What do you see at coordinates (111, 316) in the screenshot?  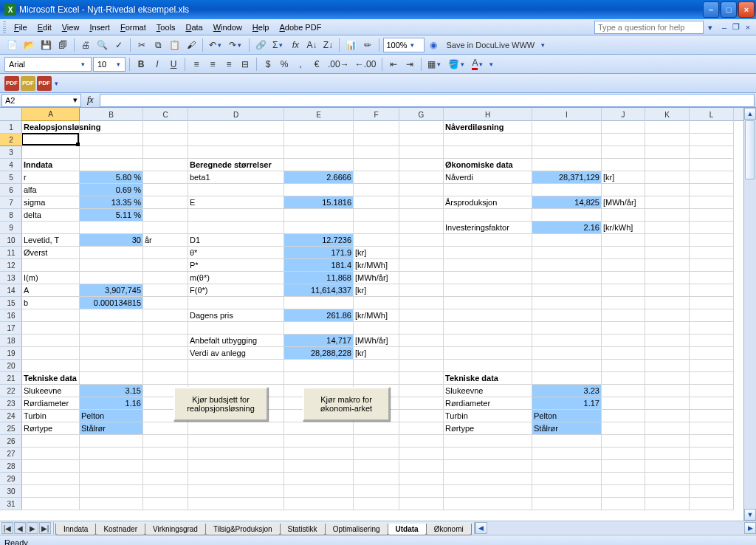 I see `cell-B16` at bounding box center [111, 316].